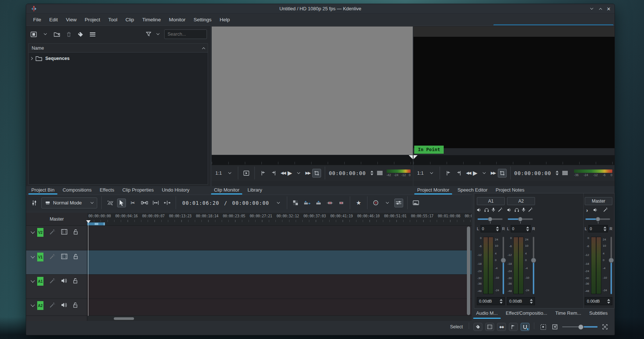 The image size is (644, 339). I want to click on monitor-timecode: 00:00:00:00, so click(347, 173).